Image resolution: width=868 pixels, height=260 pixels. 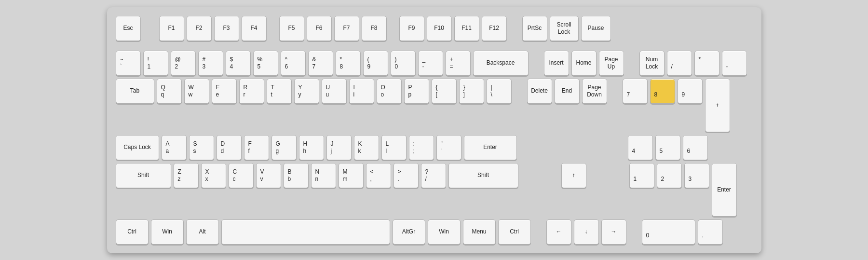 I want to click on key-numplus: +, so click(x=718, y=105).